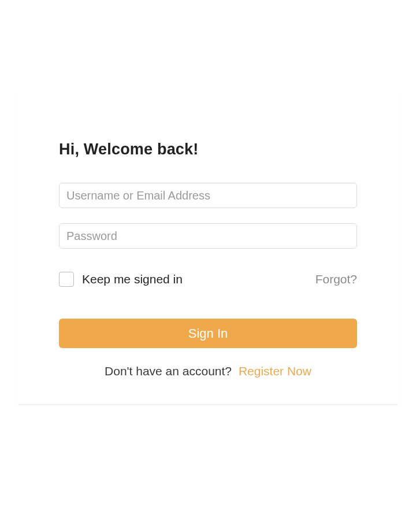  What do you see at coordinates (208, 333) in the screenshot?
I see `sign-in-button: Sign In` at bounding box center [208, 333].